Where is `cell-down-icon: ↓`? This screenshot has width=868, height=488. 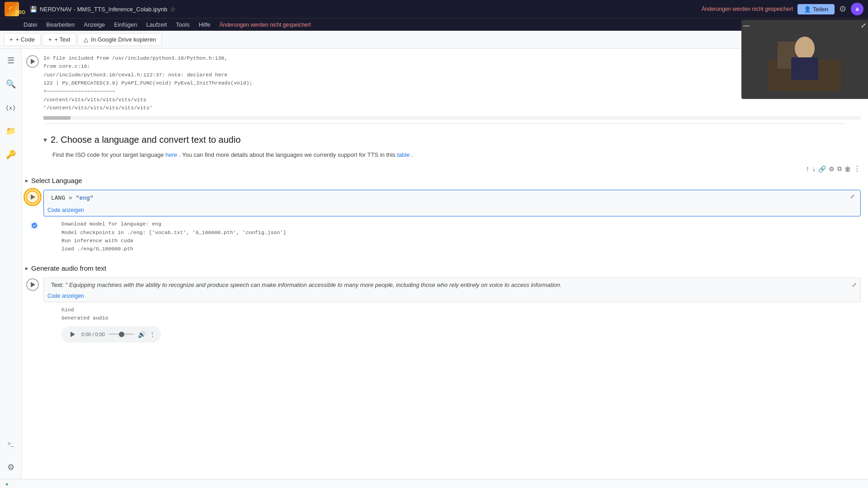
cell-down-icon: ↓ is located at coordinates (814, 169).